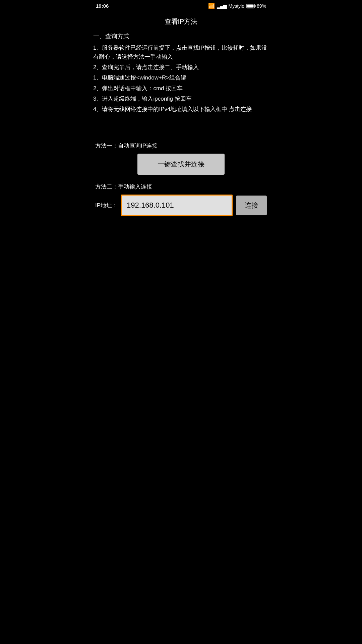 The height and width of the screenshot is (644, 362). What do you see at coordinates (107, 205) in the screenshot?
I see `ip-label: IP地址：` at bounding box center [107, 205].